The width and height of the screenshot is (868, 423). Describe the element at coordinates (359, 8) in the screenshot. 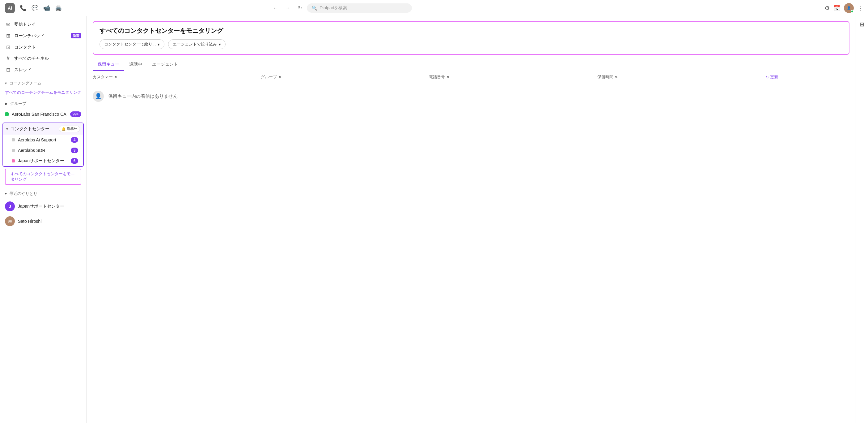

I see `search-bar: 🔍 Dialpadを検索` at that location.